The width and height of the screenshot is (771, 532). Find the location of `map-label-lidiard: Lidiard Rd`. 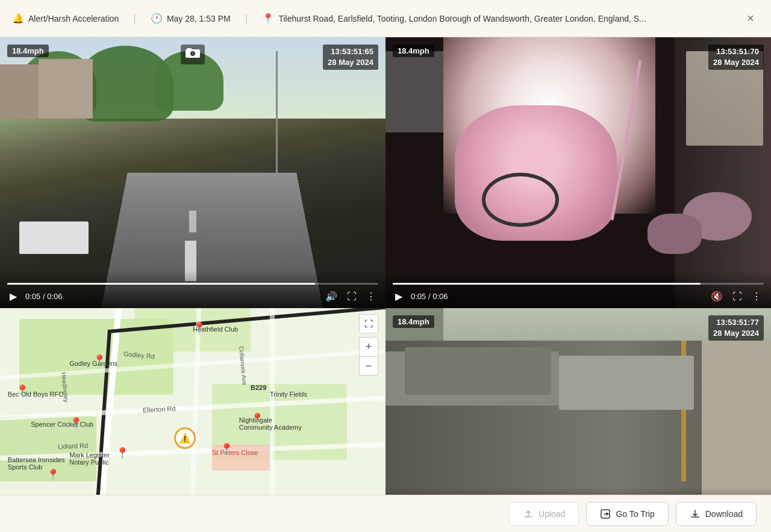

map-label-lidiard: Lidiard Rd is located at coordinates (73, 446).